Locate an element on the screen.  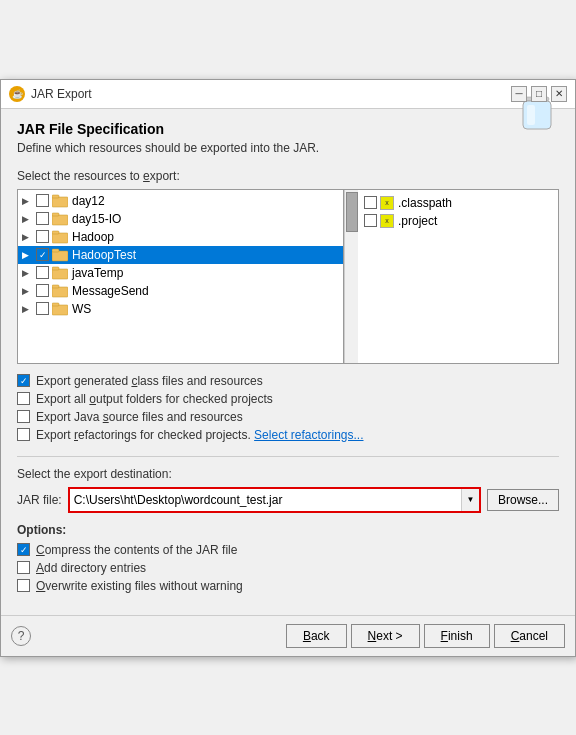
tree-checkbox-javatemp is located at coordinates (42, 272).